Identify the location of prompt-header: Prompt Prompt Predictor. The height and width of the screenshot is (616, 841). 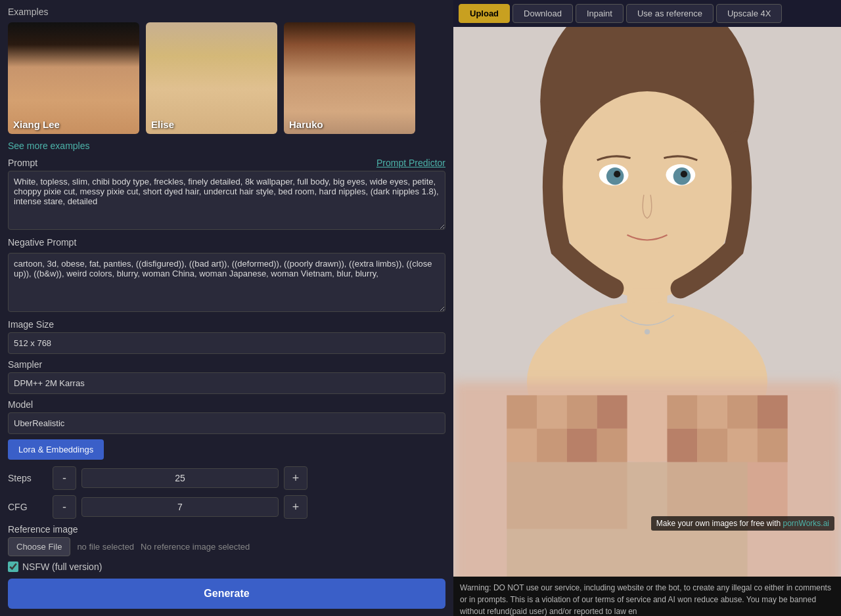
(227, 163).